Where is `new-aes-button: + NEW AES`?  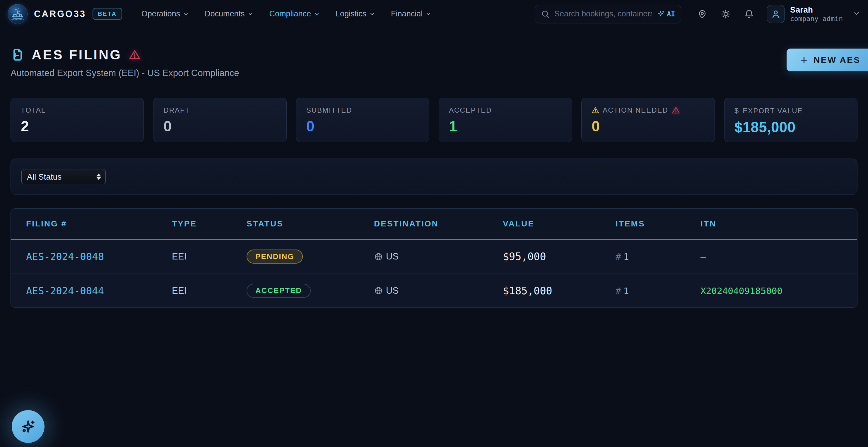 new-aes-button: + NEW AES is located at coordinates (827, 60).